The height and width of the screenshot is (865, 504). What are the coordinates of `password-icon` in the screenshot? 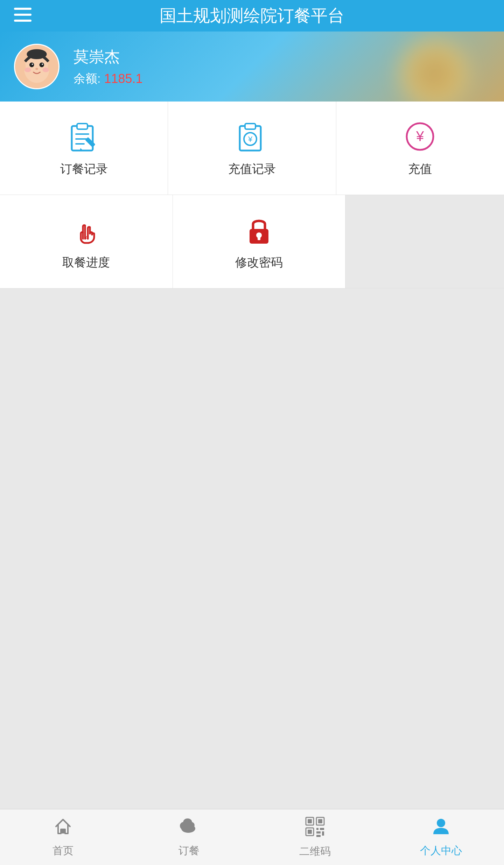 It's located at (259, 230).